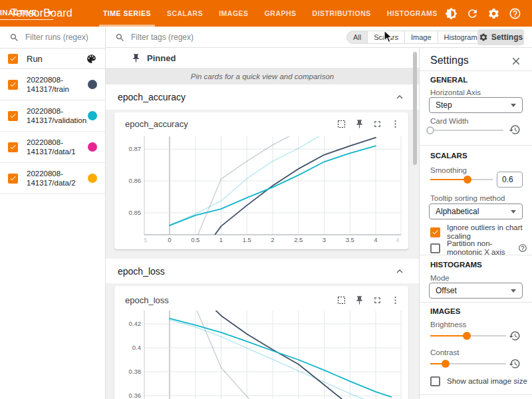 This screenshot has height=399, width=532. What do you see at coordinates (53, 85) in the screenshot?
I see `run-row-train: 20220808-141317/train` at bounding box center [53, 85].